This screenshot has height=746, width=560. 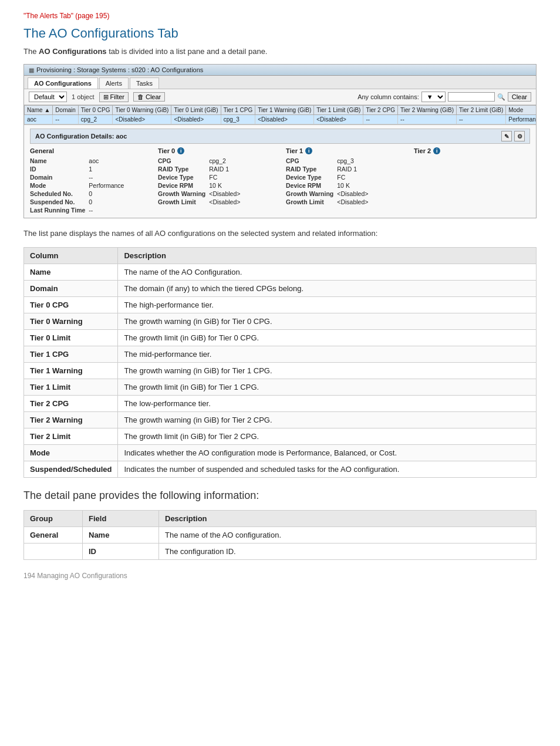 I want to click on table-row: Tier 0 WarningThe growth warning (in GiB…, so click(x=281, y=322).